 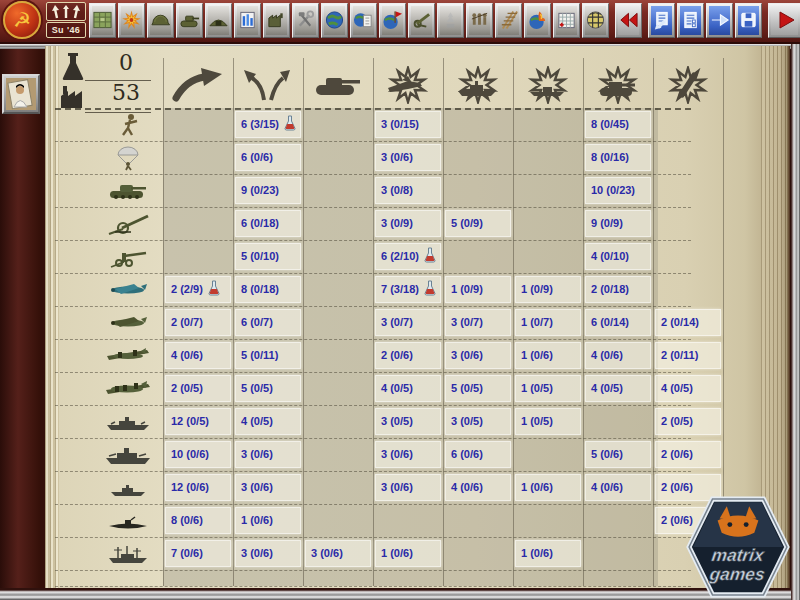 What do you see at coordinates (132, 20) in the screenshot?
I see `combat-button` at bounding box center [132, 20].